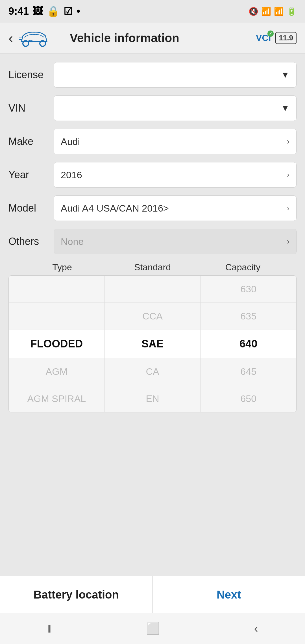  I want to click on others-arrow-icon: ›, so click(288, 242).